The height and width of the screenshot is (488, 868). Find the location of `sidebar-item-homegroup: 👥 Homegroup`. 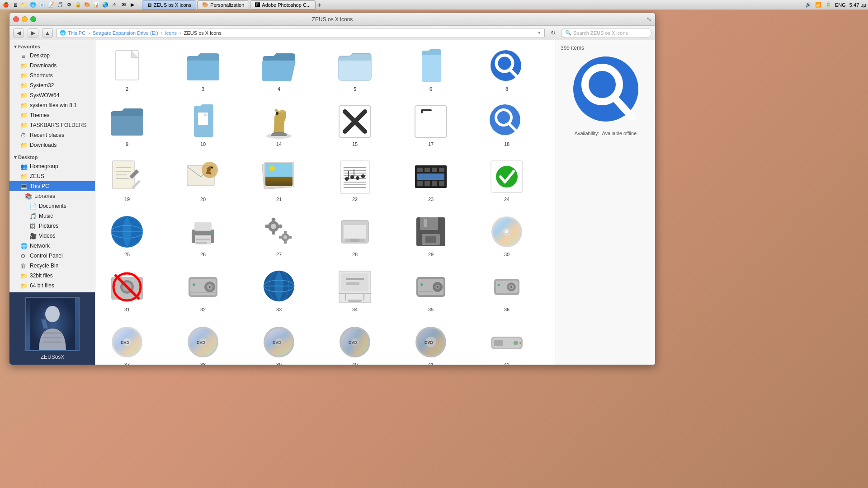

sidebar-item-homegroup: 👥 Homegroup is located at coordinates (52, 166).